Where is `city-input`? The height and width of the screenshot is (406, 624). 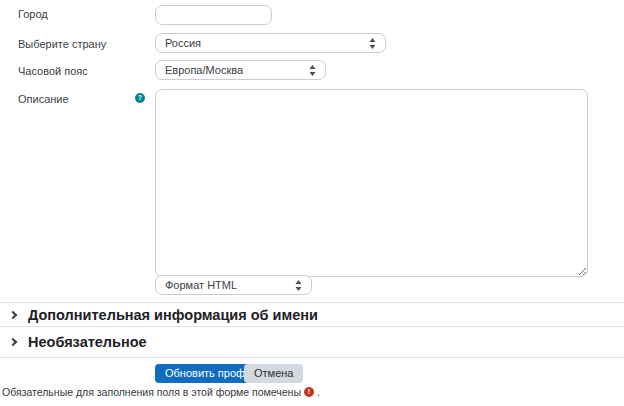
city-input is located at coordinates (214, 15).